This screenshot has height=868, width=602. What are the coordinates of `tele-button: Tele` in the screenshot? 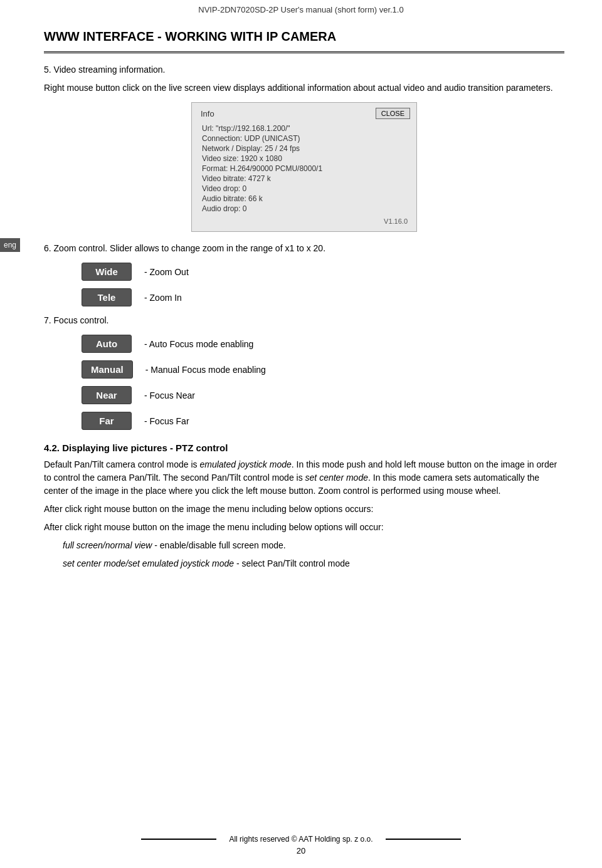 It's located at (107, 297).